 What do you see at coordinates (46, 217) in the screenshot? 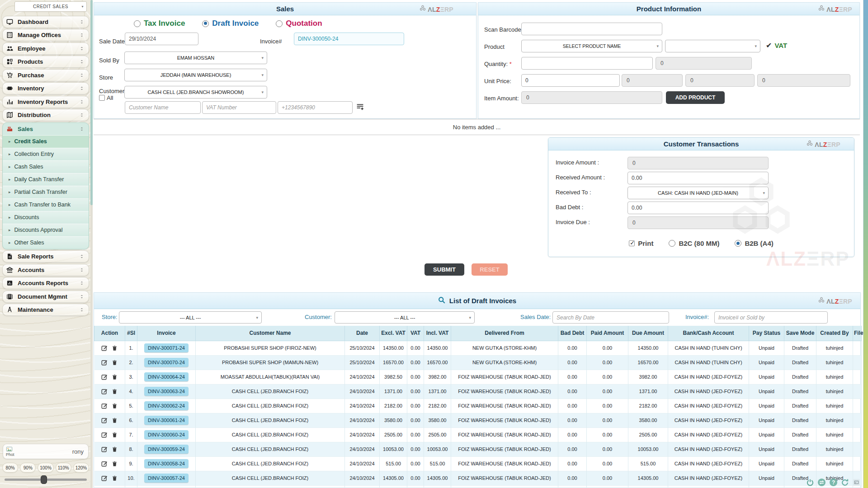
I see `sidebar-subitem-discounts: ▸Discounts` at bounding box center [46, 217].